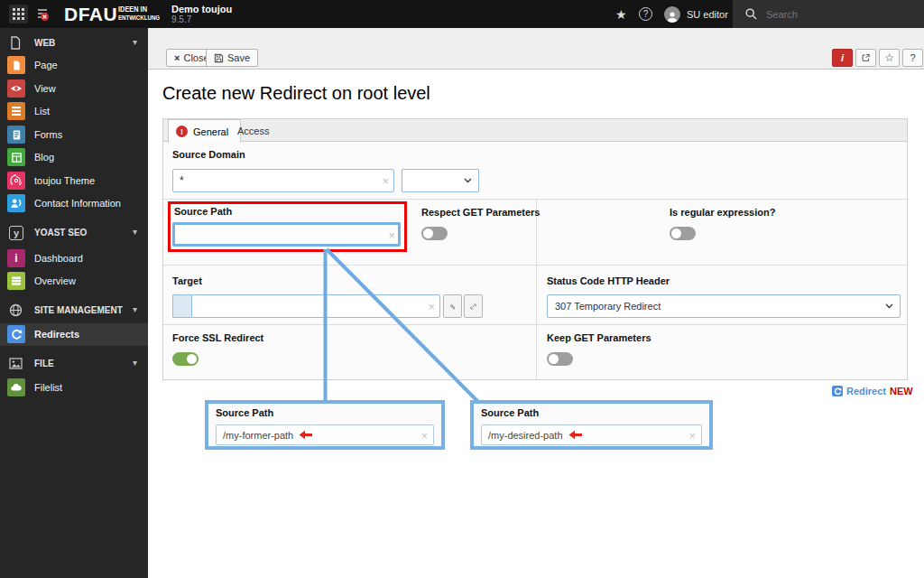  What do you see at coordinates (42, 14) in the screenshot?
I see `documents-glyph` at bounding box center [42, 14].